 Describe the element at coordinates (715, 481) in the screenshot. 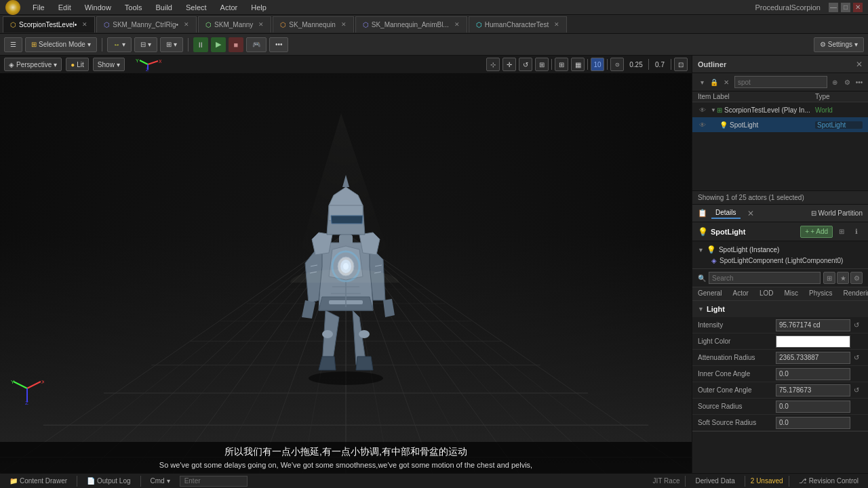

I see `derived-data-button: Derived Data` at that location.